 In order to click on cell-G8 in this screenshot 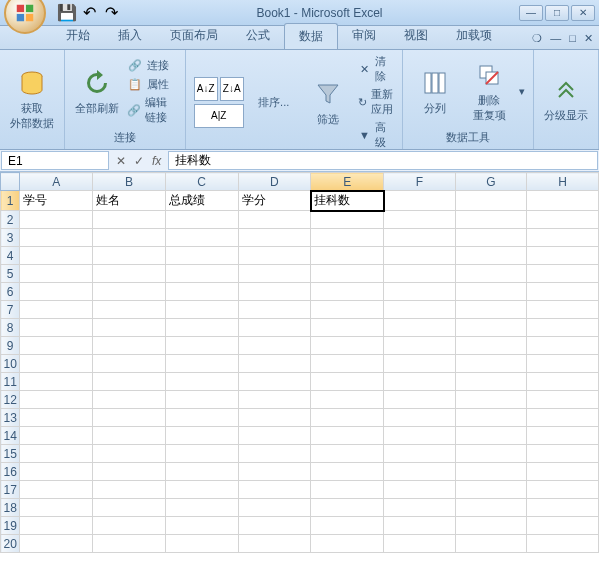, I will do `click(491, 328)`.